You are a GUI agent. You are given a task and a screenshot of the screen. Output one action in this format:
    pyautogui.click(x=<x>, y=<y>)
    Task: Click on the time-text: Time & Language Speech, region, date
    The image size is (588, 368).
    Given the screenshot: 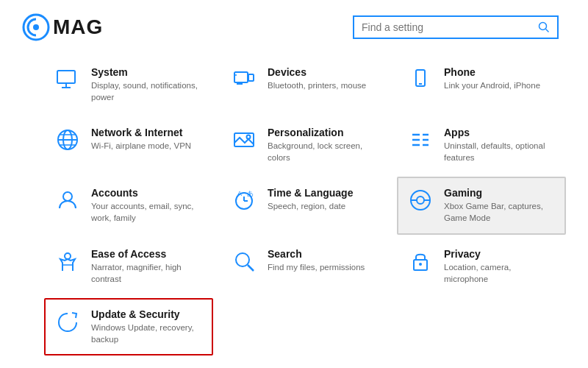 What is the action you would take?
    pyautogui.click(x=310, y=199)
    